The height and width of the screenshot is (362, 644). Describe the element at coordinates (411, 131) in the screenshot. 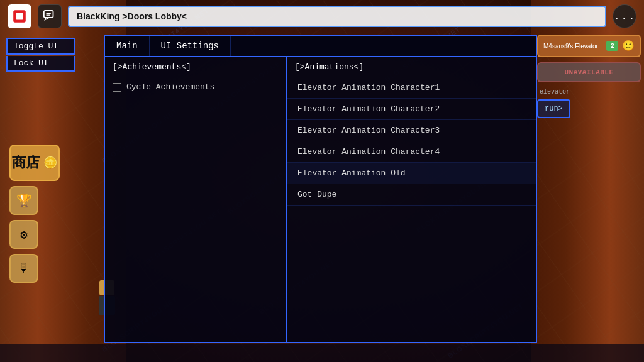

I see `animation-item-char3: Elevator Animation Character3` at that location.